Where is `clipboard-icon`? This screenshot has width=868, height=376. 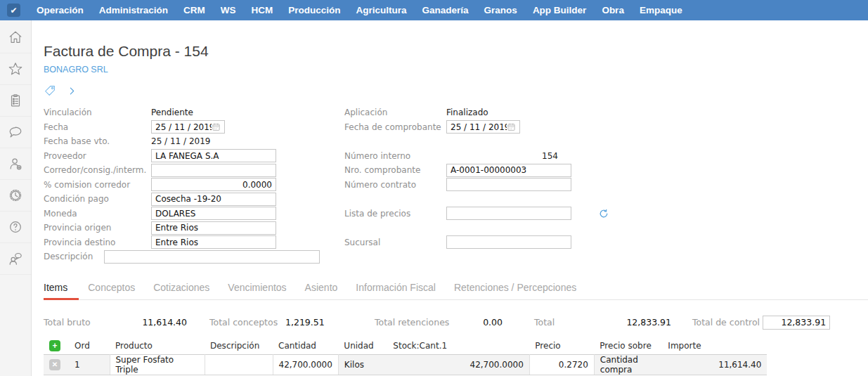 clipboard-icon is located at coordinates (15, 101).